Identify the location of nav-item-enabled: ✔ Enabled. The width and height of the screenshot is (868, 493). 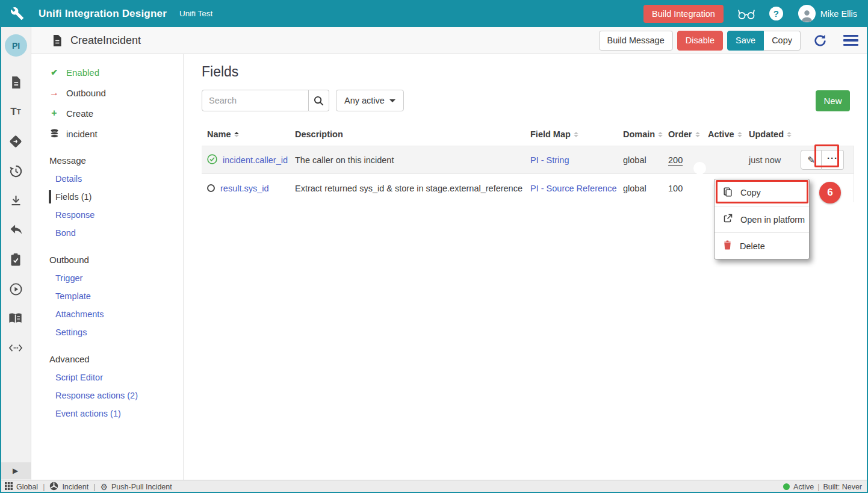
(116, 72).